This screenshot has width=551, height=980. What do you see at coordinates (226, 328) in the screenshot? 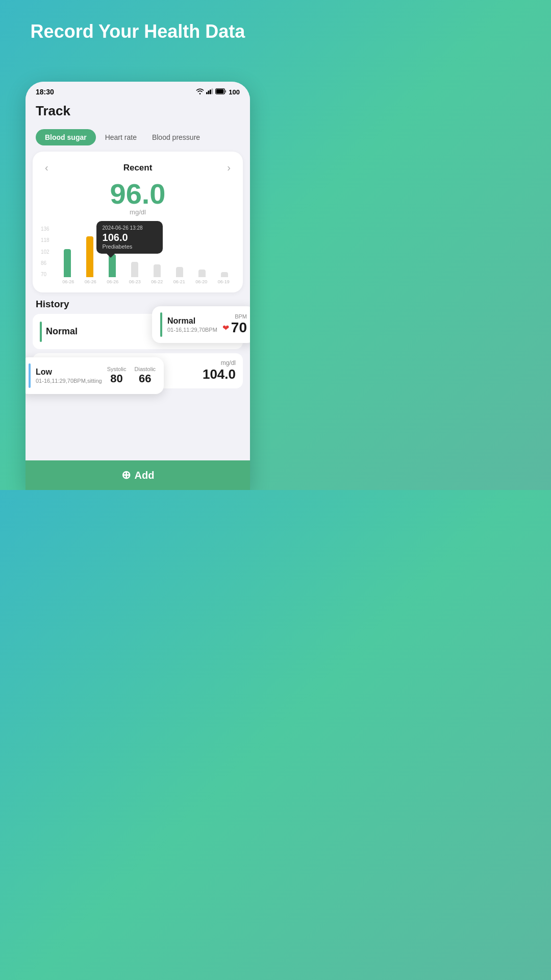
I see `heart-icon: ❤` at bounding box center [226, 328].